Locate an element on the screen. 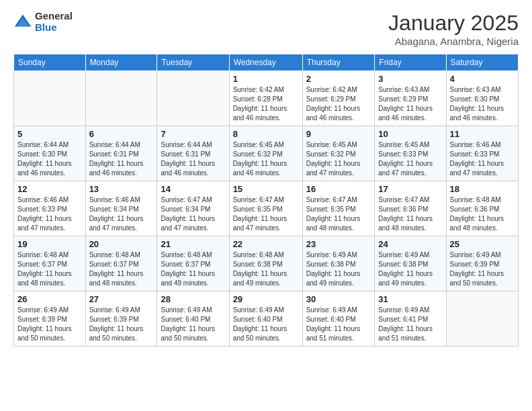 The height and width of the screenshot is (411, 532). calendar-cell-3-3: 22Sunrise: 6:48 AM Sunset: 6:38 PM Dayli… is located at coordinates (266, 264).